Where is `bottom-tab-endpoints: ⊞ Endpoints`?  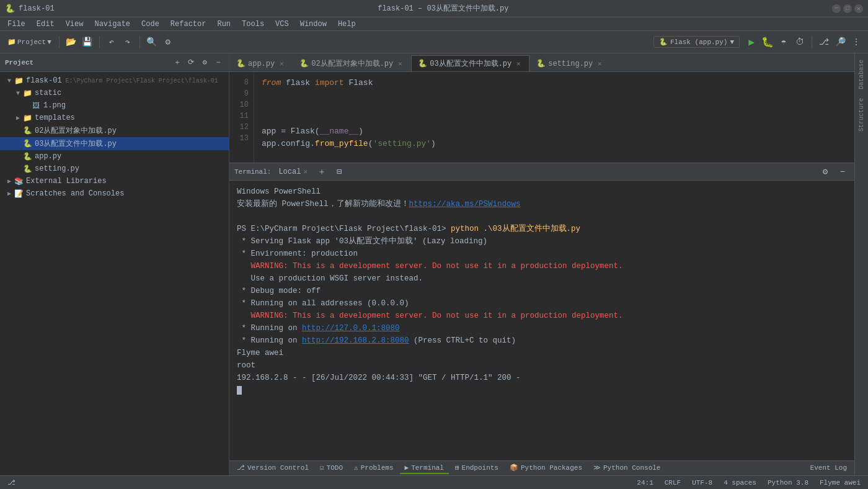
bottom-tab-endpoints: ⊞ Endpoints is located at coordinates (477, 468).